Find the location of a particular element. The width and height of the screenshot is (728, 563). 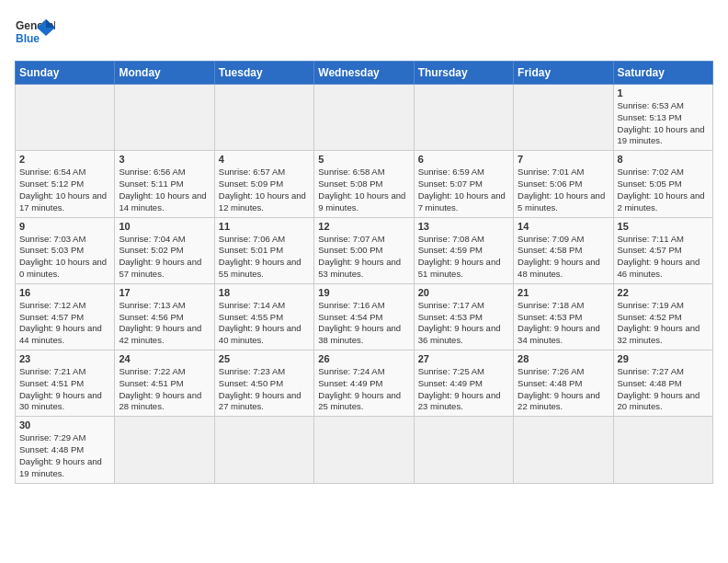

calendar-week-row: 23Sunrise: 7:21 AM Sunset: 4:51 PM Dayli… is located at coordinates (364, 384).